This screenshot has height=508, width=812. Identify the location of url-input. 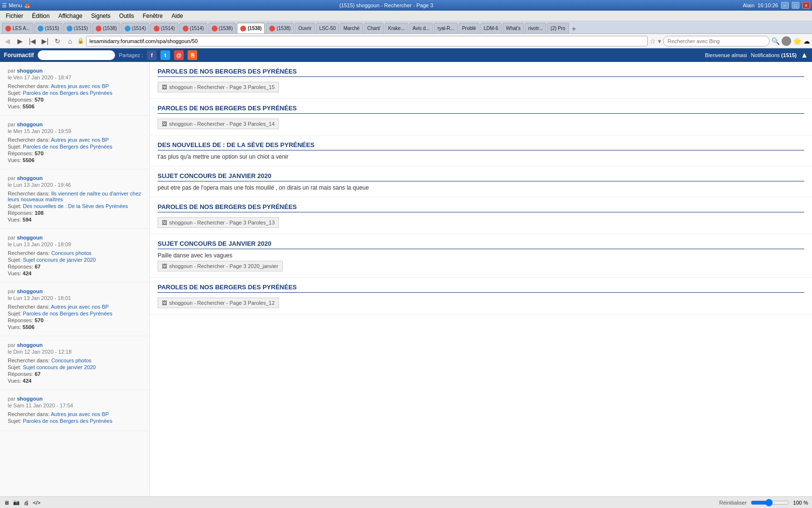
(367, 41).